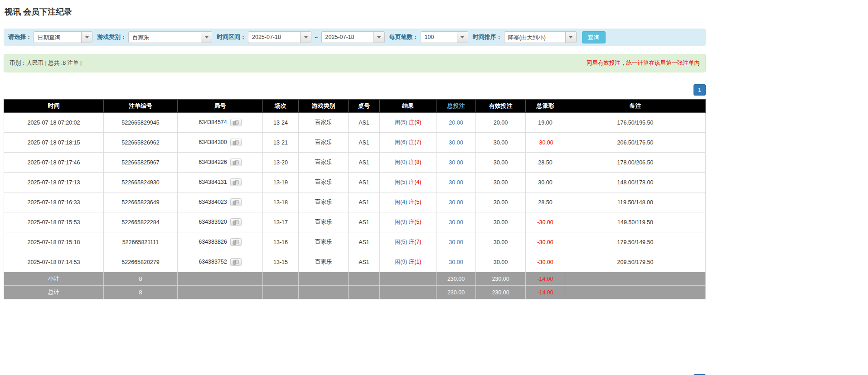 The height and width of the screenshot is (375, 868). What do you see at coordinates (408, 293) in the screenshot?
I see `empty-cell` at bounding box center [408, 293].